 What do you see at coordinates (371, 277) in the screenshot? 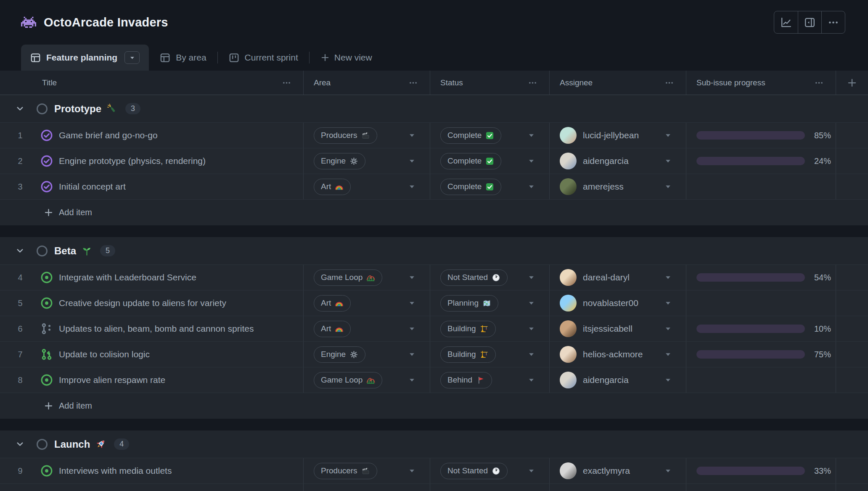
I see `roller-coaster-emoji-icon` at bounding box center [371, 277].